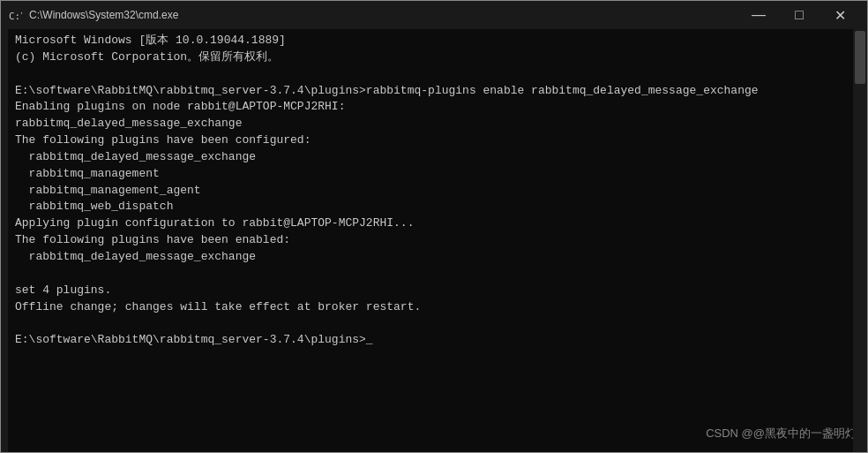 Image resolution: width=868 pixels, height=453 pixels. What do you see at coordinates (16, 16) in the screenshot?
I see `svg-text: C:\` at bounding box center [16, 16].